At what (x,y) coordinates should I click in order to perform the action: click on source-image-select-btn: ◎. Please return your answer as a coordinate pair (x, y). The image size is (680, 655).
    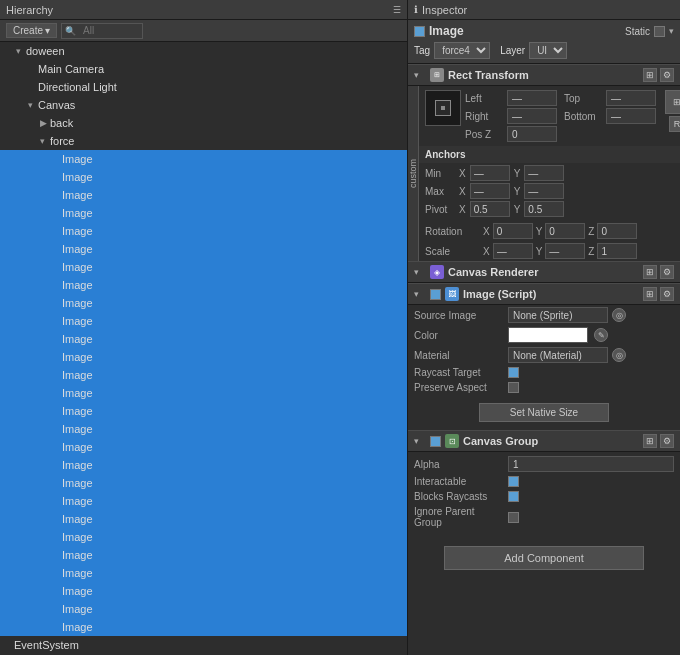
    Looking at the image, I should click on (619, 315).